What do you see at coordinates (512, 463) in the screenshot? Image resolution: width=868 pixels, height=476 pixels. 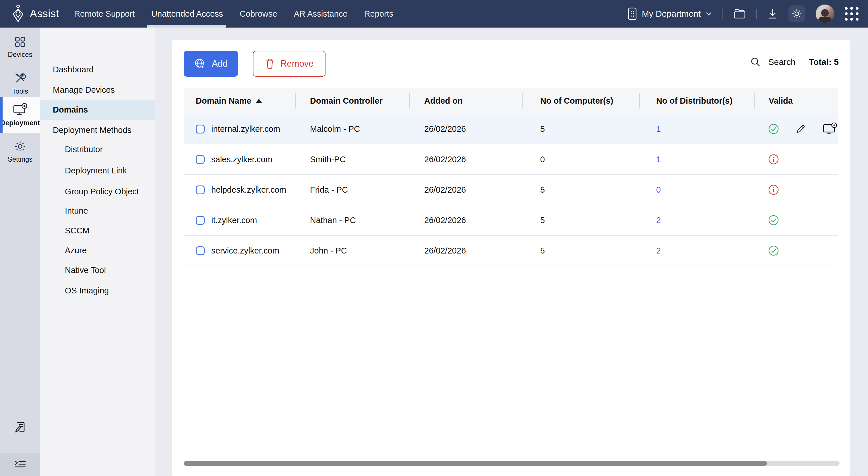 I see `horizontal-scrollbar` at bounding box center [512, 463].